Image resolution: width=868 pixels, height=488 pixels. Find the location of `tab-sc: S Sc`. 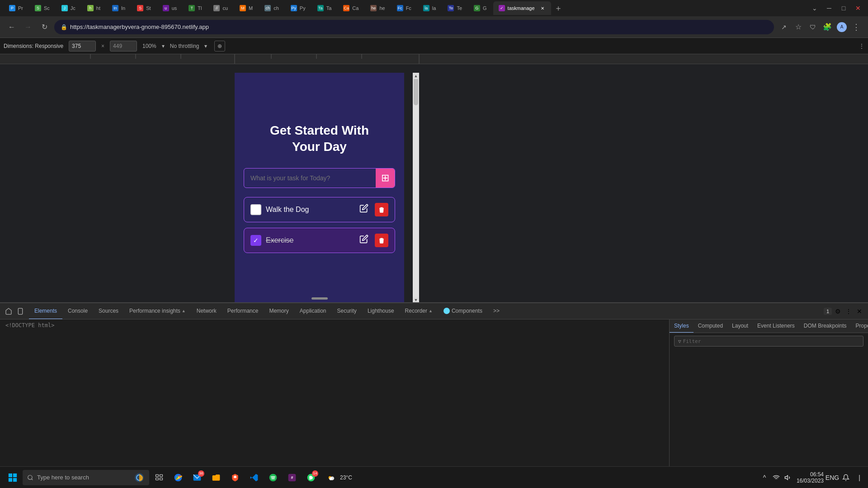

tab-sc: S Sc is located at coordinates (42, 8).